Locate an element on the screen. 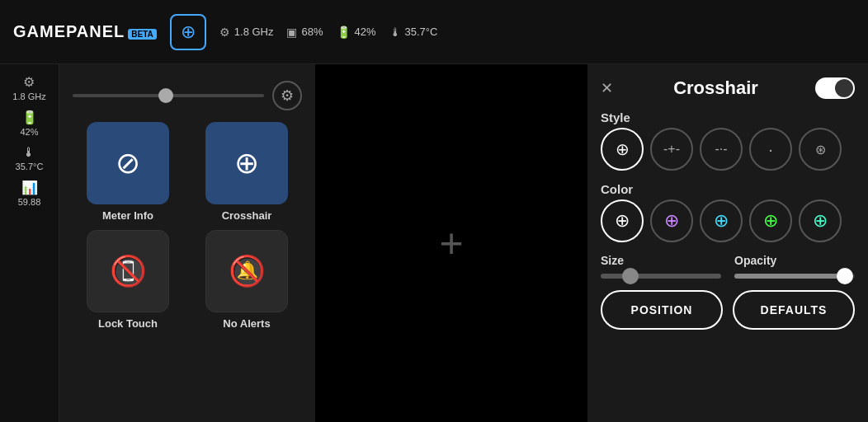 The image size is (868, 422). left-sidebar: ⚙ 1.8 GHz 🔋 42% 🌡 35.7°C 📊 59.88 is located at coordinates (30, 243).